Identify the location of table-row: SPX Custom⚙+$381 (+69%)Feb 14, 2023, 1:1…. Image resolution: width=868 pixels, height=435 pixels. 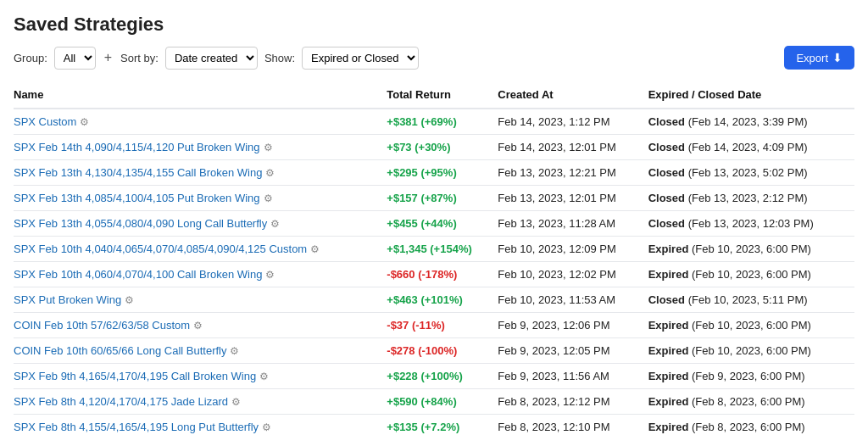
(434, 122).